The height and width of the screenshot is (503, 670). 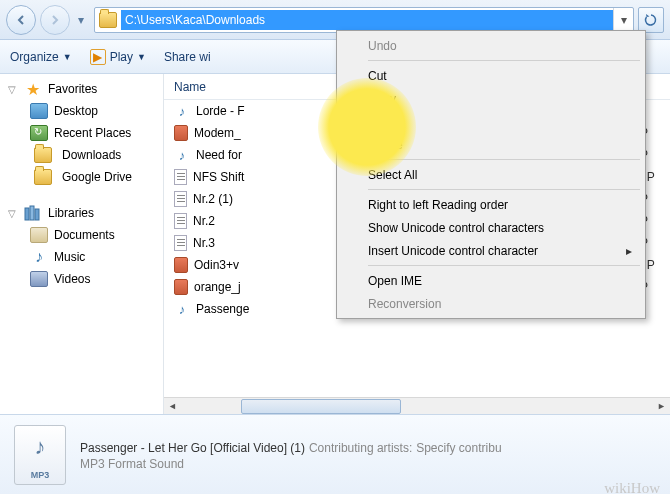 I want to click on share-button: Share wi, so click(x=188, y=57).